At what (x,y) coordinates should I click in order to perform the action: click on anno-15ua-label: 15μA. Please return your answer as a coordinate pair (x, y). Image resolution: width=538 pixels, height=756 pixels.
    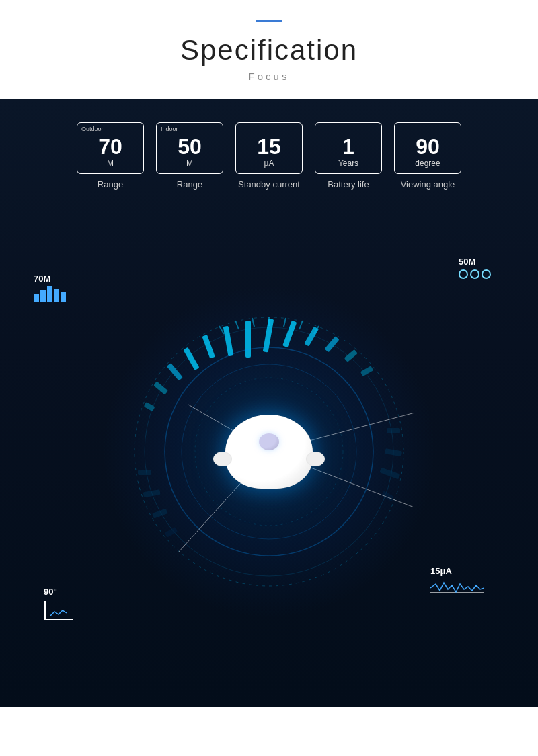
    Looking at the image, I should click on (441, 571).